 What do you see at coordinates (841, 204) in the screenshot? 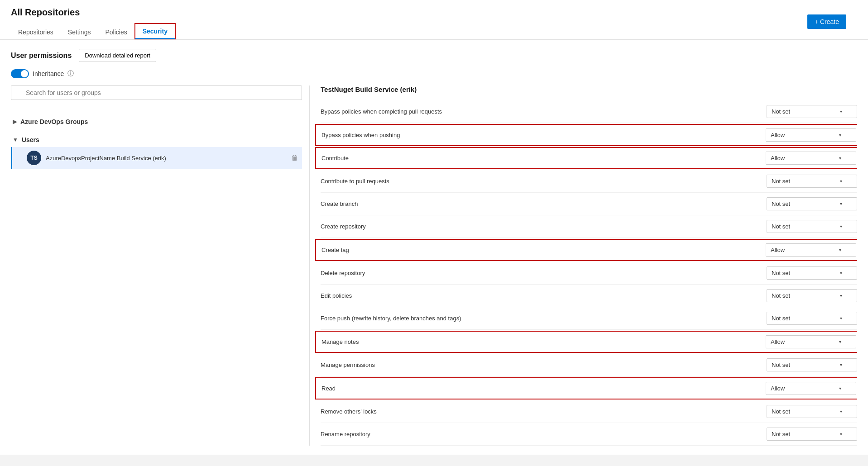
I see `dropdown-arrow-icon-create-branch: ▾` at bounding box center [841, 204].